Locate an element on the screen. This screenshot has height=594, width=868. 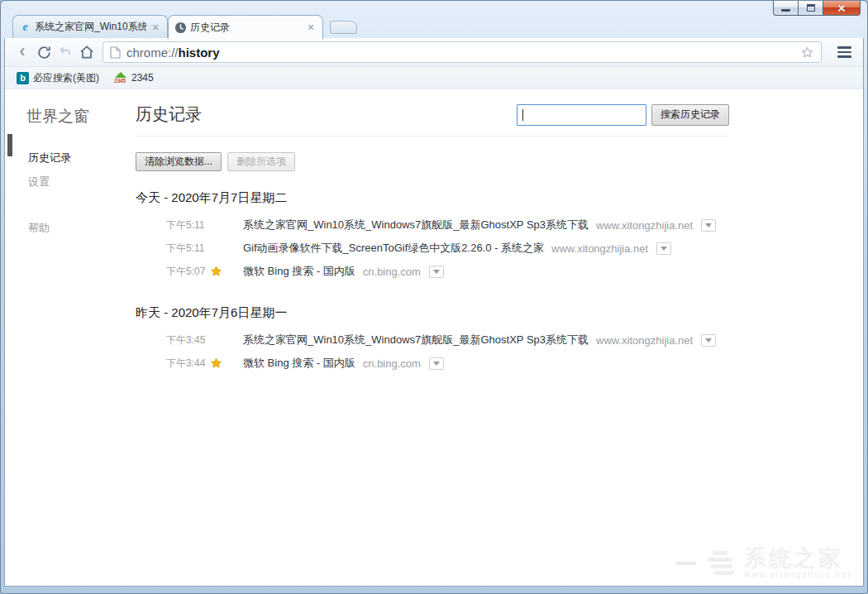
minimize-button is located at coordinates (785, 8).